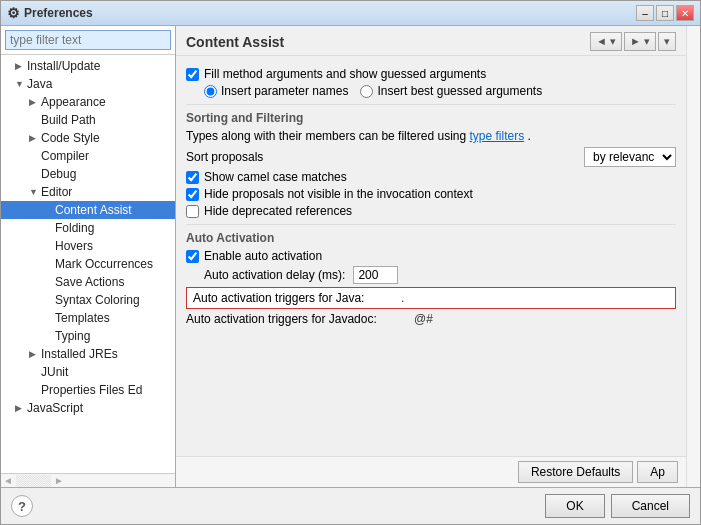  Describe the element at coordinates (88, 84) in the screenshot. I see `sidebar-item-java: ▼ Java` at that location.